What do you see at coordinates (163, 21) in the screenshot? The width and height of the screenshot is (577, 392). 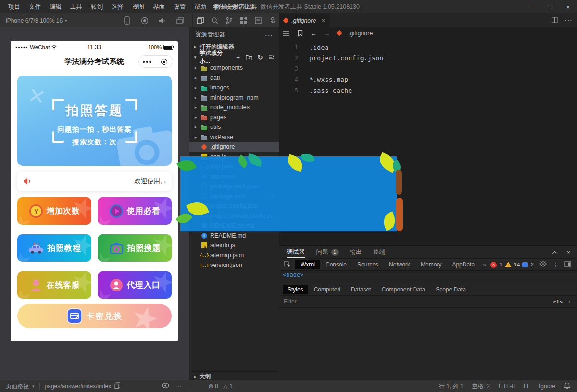 I see `mute-icon` at bounding box center [163, 21].